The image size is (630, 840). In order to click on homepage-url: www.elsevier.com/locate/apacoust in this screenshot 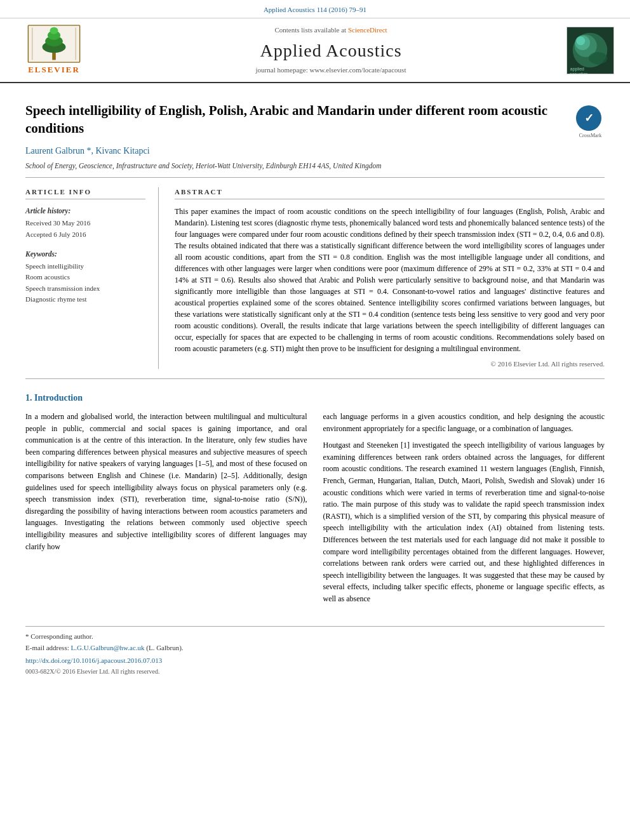, I will do `click(358, 70)`.